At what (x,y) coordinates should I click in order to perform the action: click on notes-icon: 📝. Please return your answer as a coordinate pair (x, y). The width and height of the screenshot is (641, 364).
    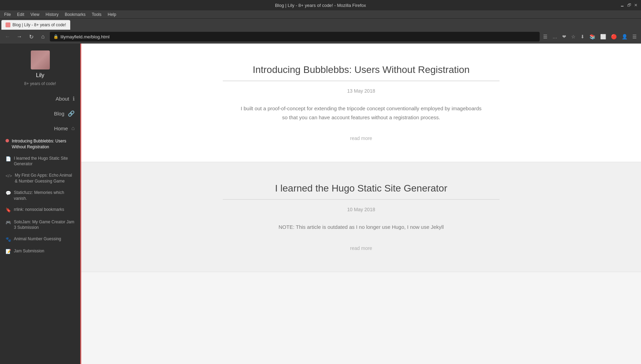
    Looking at the image, I should click on (8, 252).